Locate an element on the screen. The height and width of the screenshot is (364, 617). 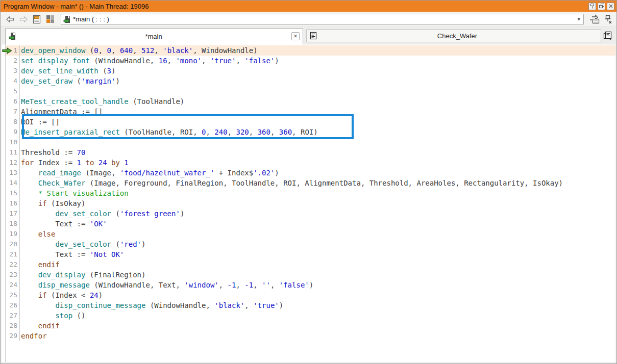
line-number: 27 is located at coordinates (13, 316).